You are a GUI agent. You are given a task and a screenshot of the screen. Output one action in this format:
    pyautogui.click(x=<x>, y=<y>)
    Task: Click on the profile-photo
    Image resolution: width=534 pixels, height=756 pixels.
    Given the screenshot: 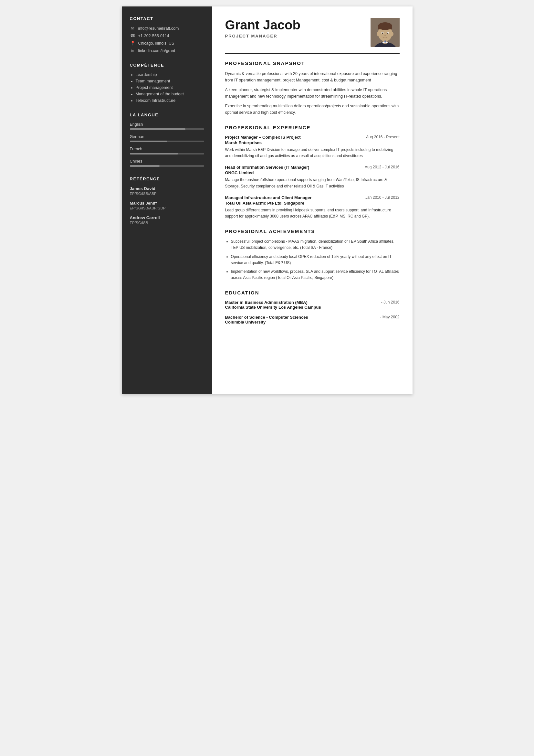 What is the action you would take?
    pyautogui.click(x=385, y=32)
    